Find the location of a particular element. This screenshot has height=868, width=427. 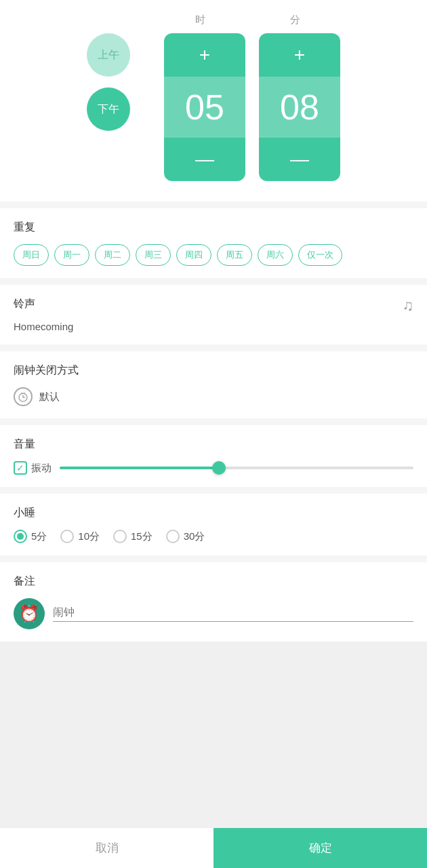

checkbox-box: ✓ is located at coordinates (20, 468).